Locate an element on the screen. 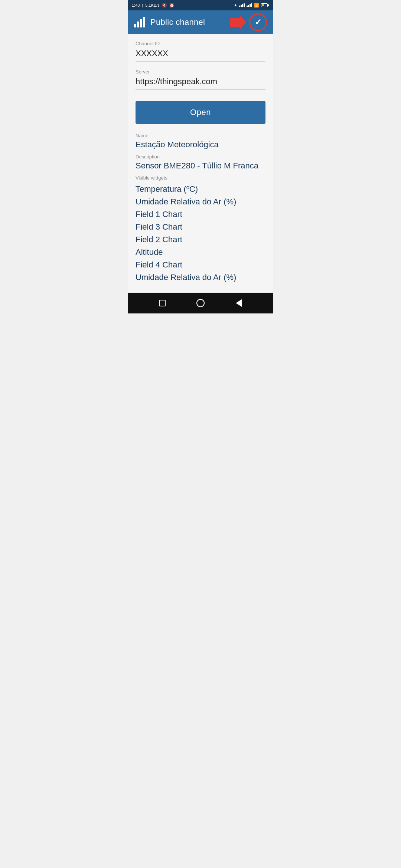 Image resolution: width=401 pixels, height=868 pixels. widgets-label: Visible widgets is located at coordinates (200, 178).